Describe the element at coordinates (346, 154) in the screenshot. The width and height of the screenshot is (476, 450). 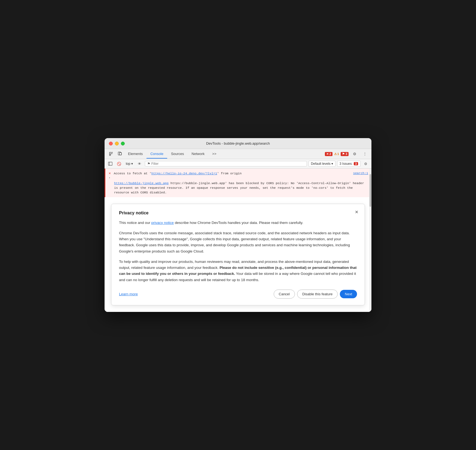
I see `issue-count: 3` at that location.